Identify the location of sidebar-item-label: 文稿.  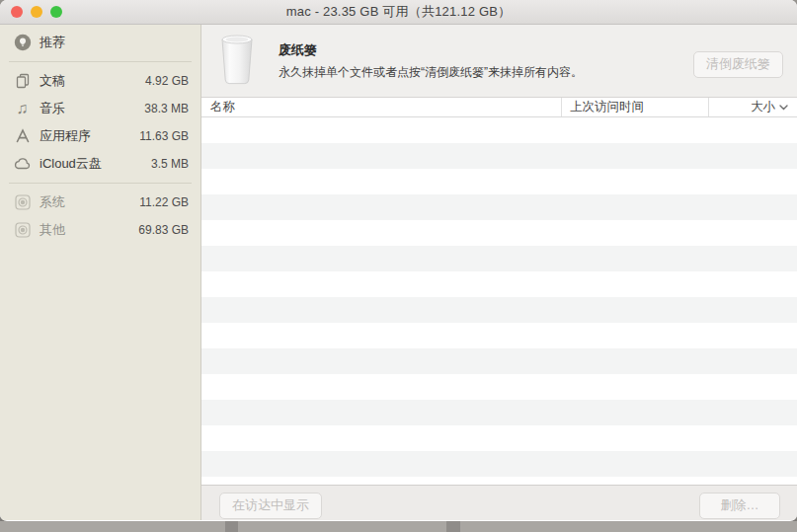
(52, 81).